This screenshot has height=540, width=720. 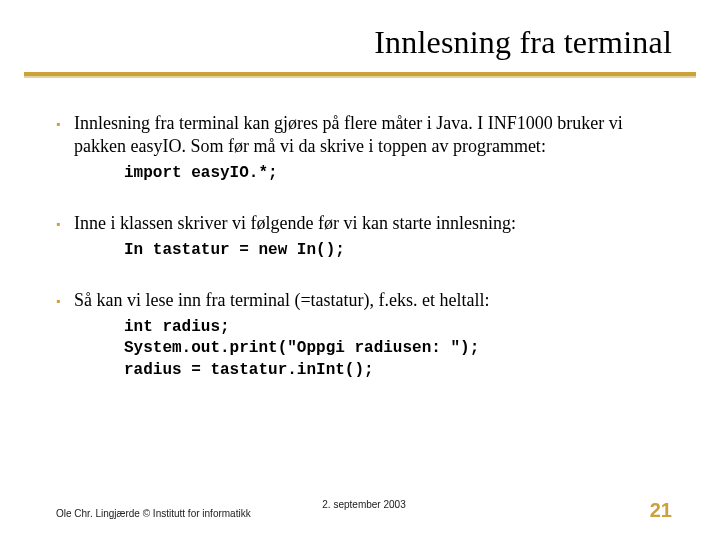 What do you see at coordinates (364, 148) in the screenshot?
I see `bullet-item: ▪ Innlesning fra terminal kan gjøres på …` at bounding box center [364, 148].